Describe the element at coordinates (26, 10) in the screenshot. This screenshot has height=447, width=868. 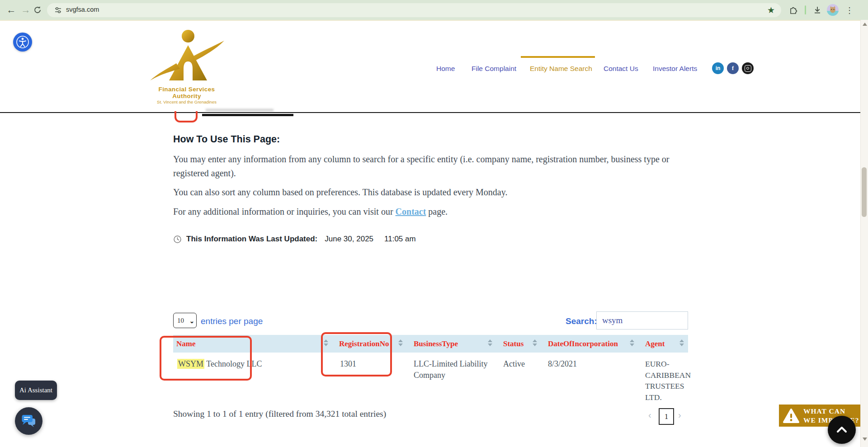
I see `forward-icon: →` at that location.